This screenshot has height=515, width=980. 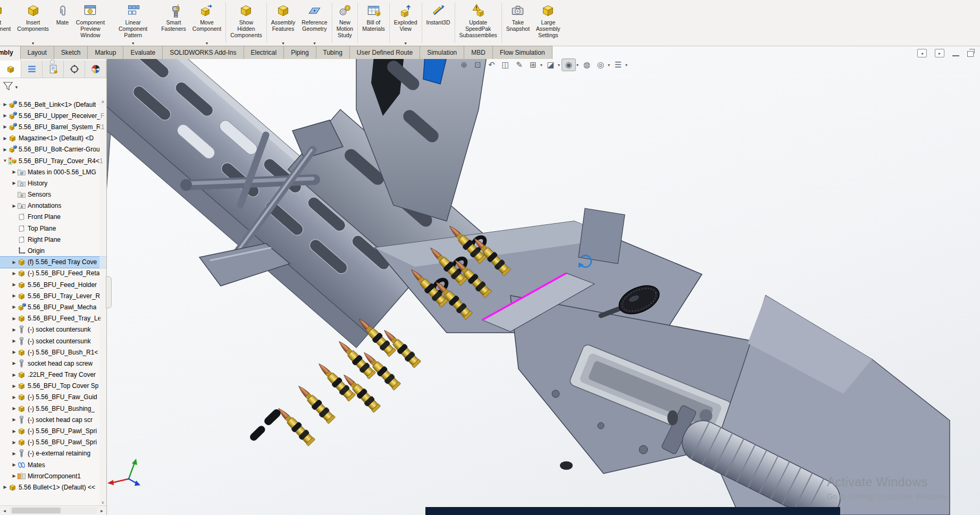 I want to click on tree-item: Right Plane, so click(x=53, y=239).